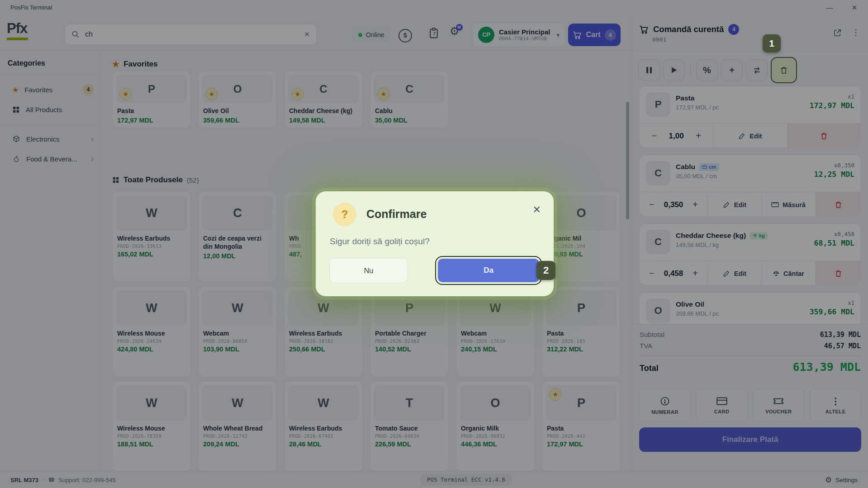  Describe the element at coordinates (345, 214) in the screenshot. I see `question-icon: ?` at that location.